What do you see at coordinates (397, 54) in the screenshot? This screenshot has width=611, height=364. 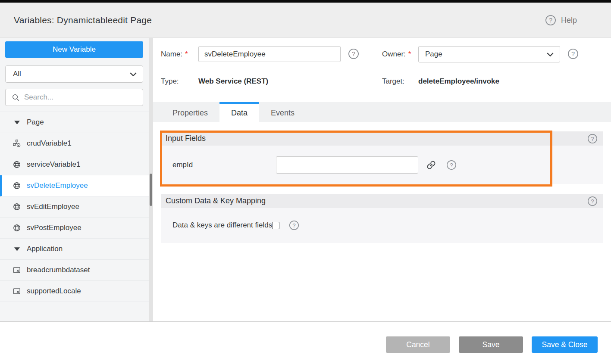 I see `owner-label: Owner:*` at bounding box center [397, 54].